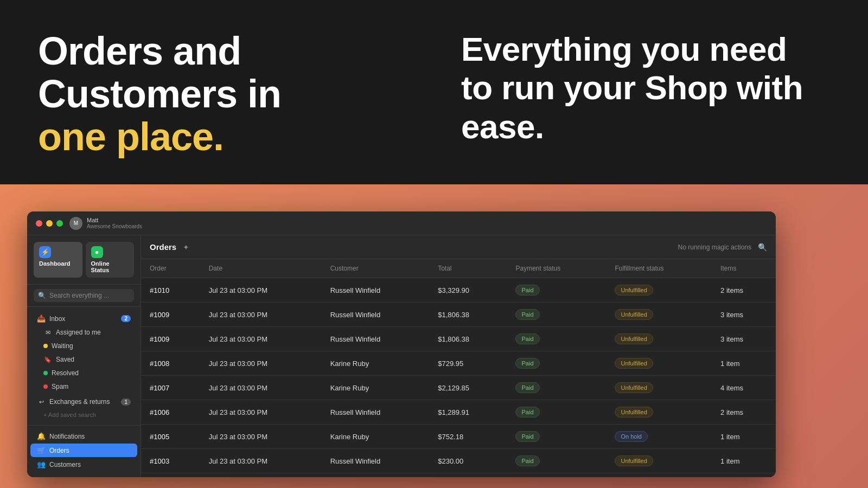 The height and width of the screenshot is (488, 868). Describe the element at coordinates (659, 269) in the screenshot. I see `col-fulfillment: Fulfillment status` at that location.